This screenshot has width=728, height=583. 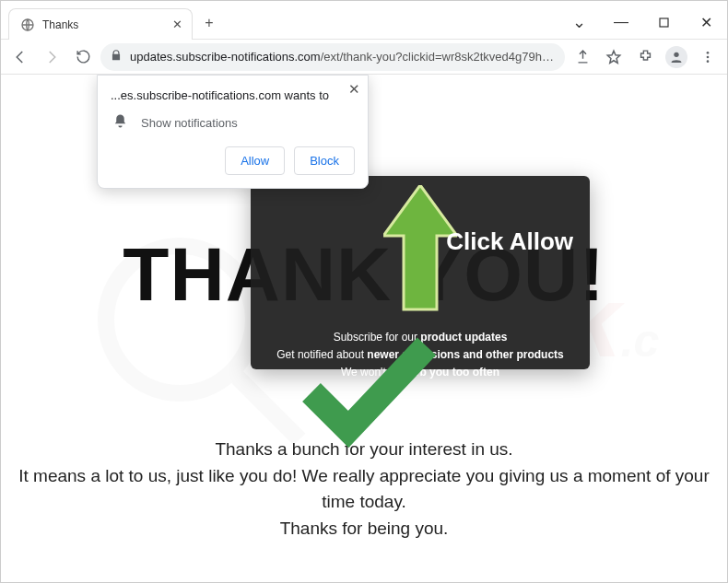 I want to click on forward-button, so click(x=52, y=57).